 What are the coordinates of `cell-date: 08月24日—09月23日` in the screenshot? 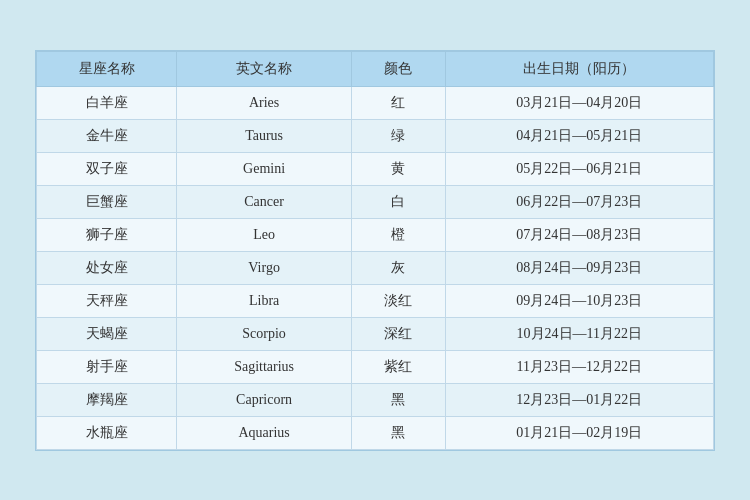 It's located at (579, 268).